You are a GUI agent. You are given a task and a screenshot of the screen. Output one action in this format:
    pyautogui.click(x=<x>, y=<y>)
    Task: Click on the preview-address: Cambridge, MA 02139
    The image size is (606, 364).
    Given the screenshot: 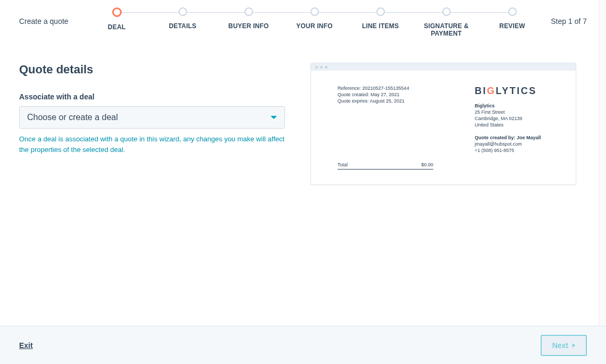 What is the action you would take?
    pyautogui.click(x=512, y=118)
    